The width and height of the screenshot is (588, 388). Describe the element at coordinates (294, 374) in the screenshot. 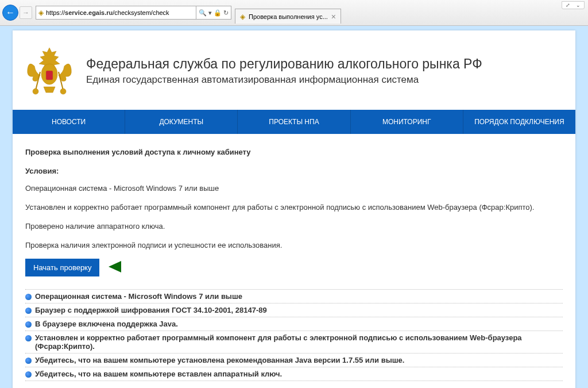

I see `checklist-item: Убедитесь, что на вашем компьютере встав…` at that location.